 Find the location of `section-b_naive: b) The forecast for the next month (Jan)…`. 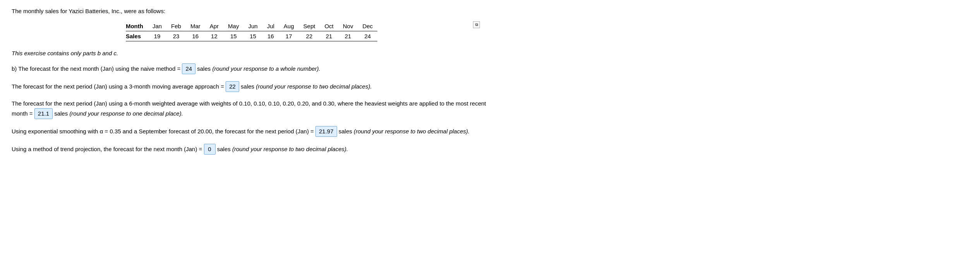

section-b_naive: b) The forecast for the next month (Jan)… is located at coordinates (252, 69).